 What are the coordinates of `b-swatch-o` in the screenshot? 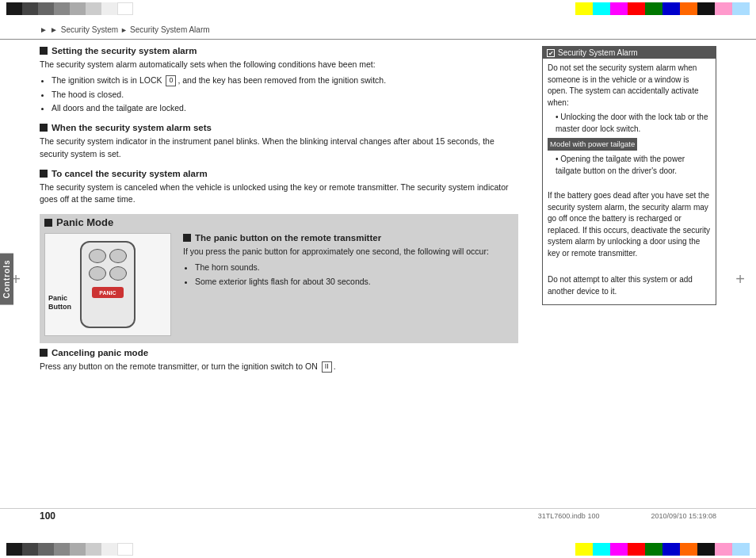 It's located at (689, 549).